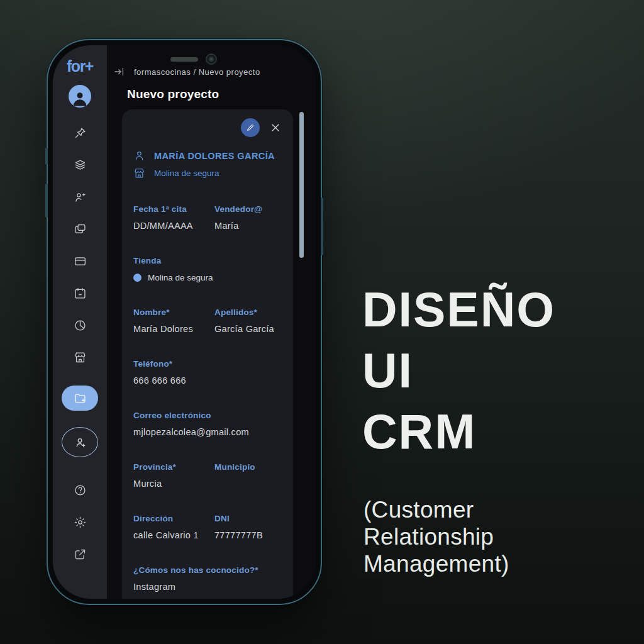 The image size is (644, 644). Describe the element at coordinates (208, 321) in the screenshot. I see `form-row: Nombre* María Dolores Apellidos* García …` at that location.